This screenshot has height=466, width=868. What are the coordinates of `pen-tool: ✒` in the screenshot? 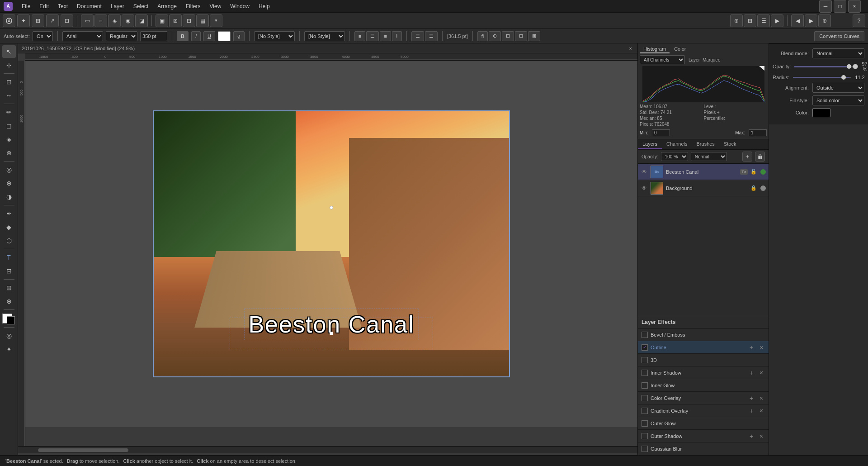 It's located at (9, 214).